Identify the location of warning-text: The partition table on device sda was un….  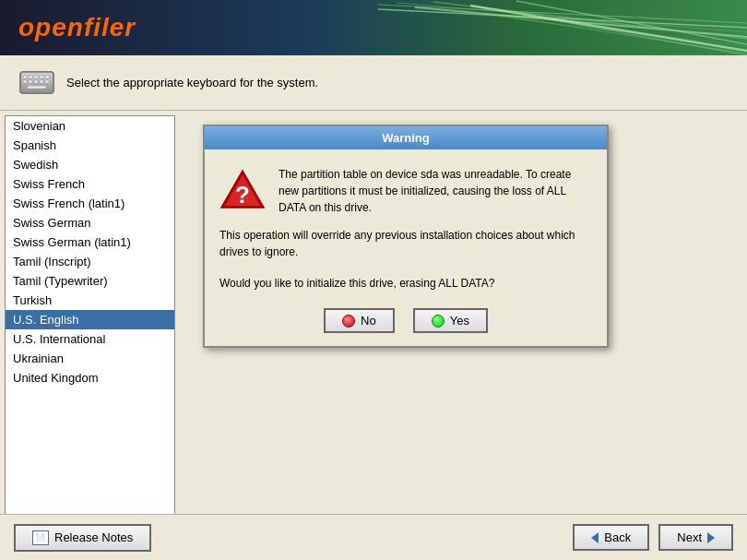
(435, 191).